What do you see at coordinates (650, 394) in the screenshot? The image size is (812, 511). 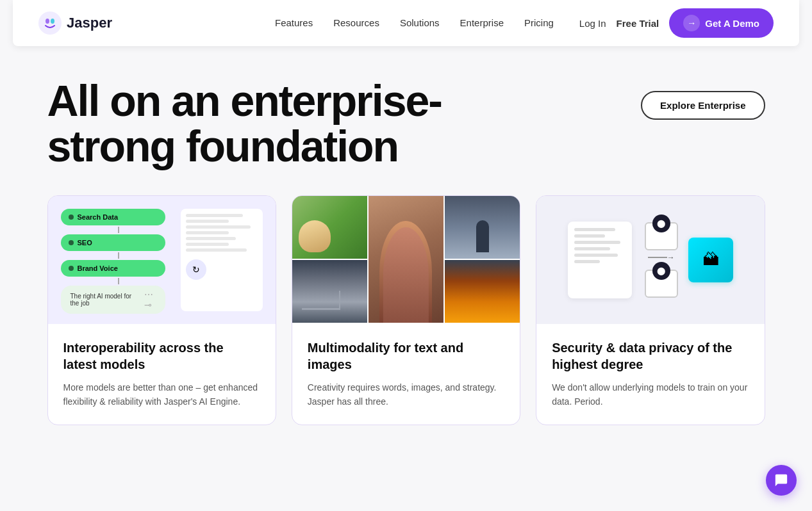 I see `card-security-desc: We don't allow underlying models to trai…` at bounding box center [650, 394].